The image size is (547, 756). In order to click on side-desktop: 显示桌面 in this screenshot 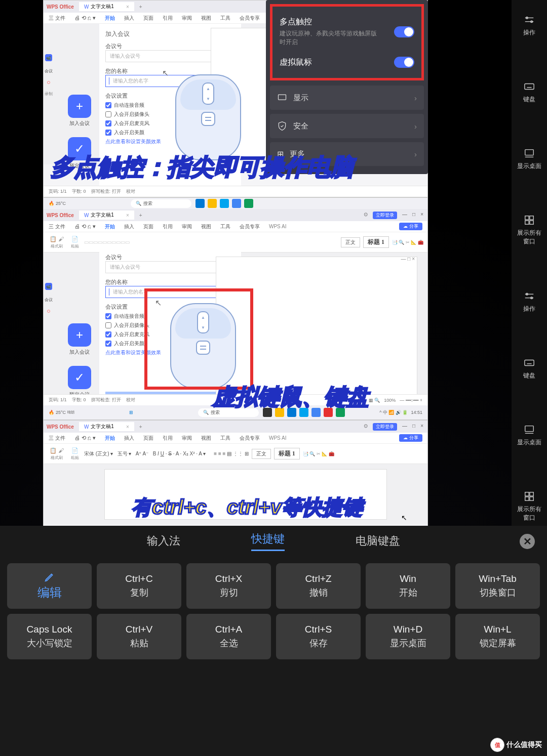, I will do `click(529, 159)`.